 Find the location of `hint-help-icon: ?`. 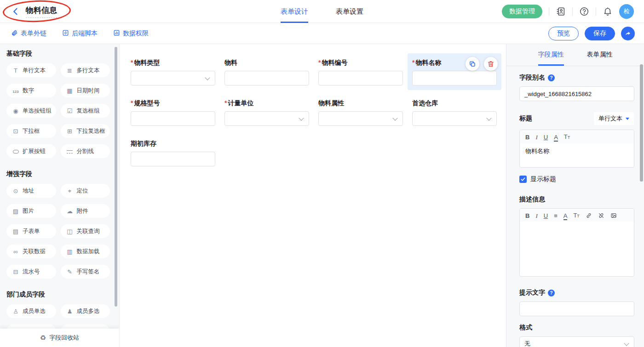

hint-help-icon: ? is located at coordinates (551, 293).